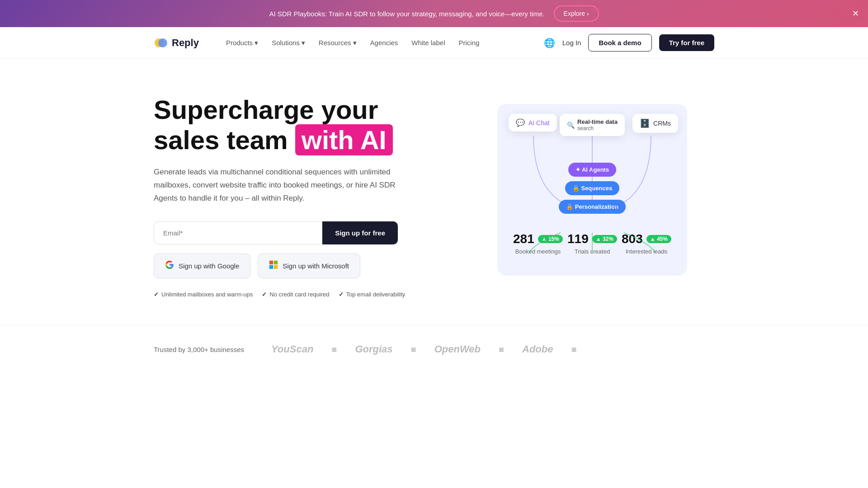 The height and width of the screenshot is (488, 868). Describe the element at coordinates (645, 123) in the screenshot. I see `database-icon: 🗄️` at that location.